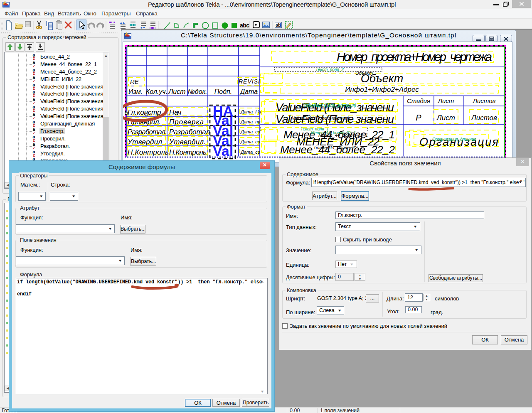  I want to click on svg-text: abc, so click(244, 25).